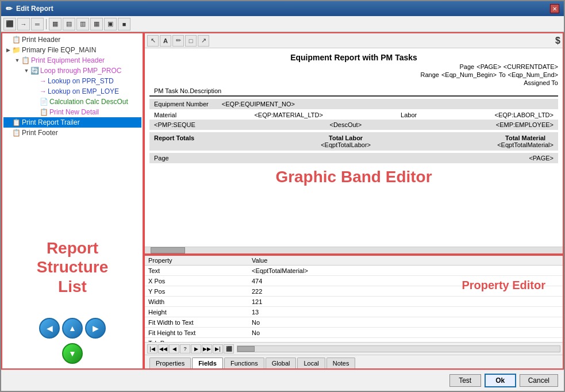 Image resolution: width=565 pixels, height=392 pixels. I want to click on prop-nav-prev: ◀, so click(174, 349).